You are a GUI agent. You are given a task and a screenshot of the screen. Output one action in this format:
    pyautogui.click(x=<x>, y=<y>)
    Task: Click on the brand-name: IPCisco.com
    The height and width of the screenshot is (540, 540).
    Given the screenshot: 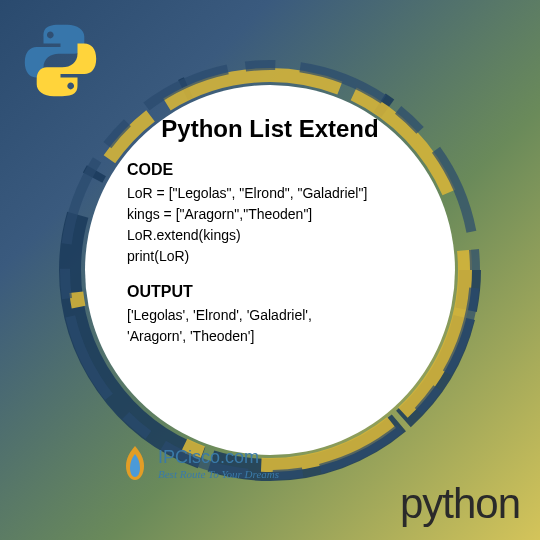 What is the action you would take?
    pyautogui.click(x=218, y=458)
    